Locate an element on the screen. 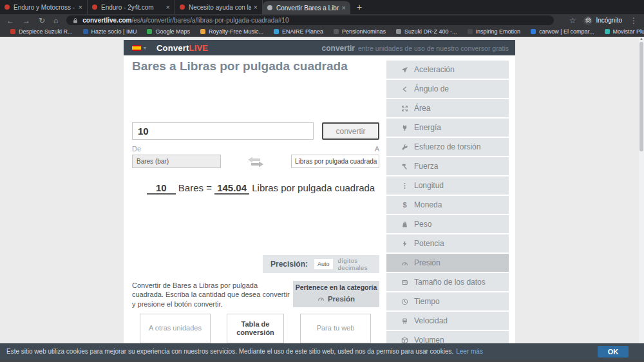 This screenshot has width=644, height=362. browser-tab: Convertir Bares a Libras por pulg × is located at coordinates (307, 8).